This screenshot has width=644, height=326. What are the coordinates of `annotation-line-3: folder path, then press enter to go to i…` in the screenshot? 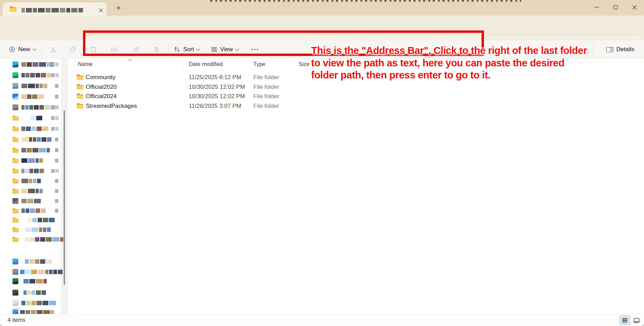 It's located at (449, 75).